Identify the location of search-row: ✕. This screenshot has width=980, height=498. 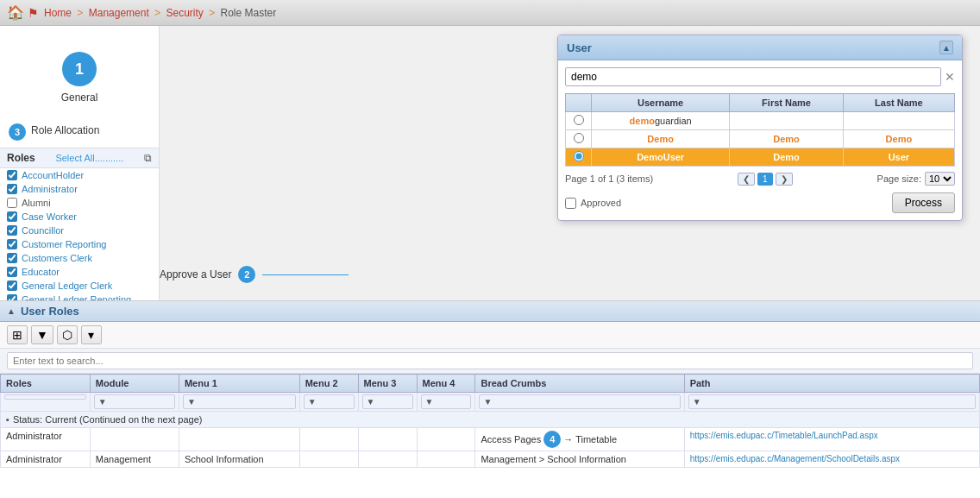
(760, 77).